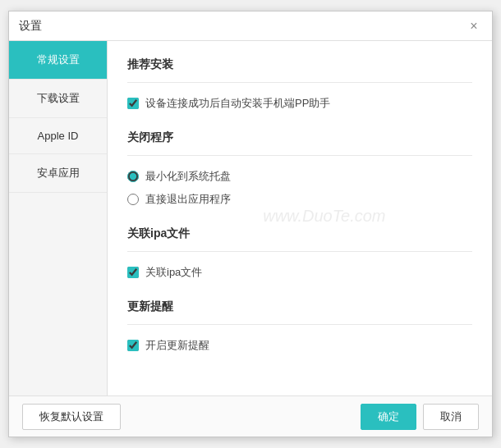  Describe the element at coordinates (250, 416) in the screenshot. I see `footer: 恢复默认设置 确定 取消` at that location.